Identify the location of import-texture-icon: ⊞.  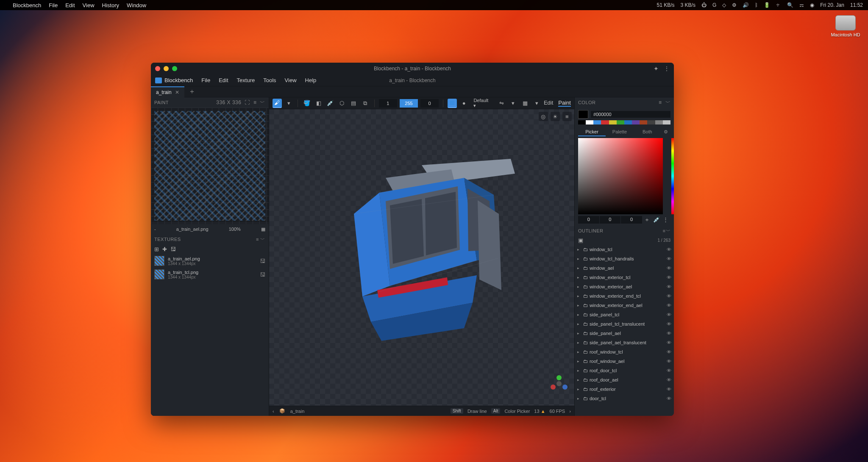
(157, 249).